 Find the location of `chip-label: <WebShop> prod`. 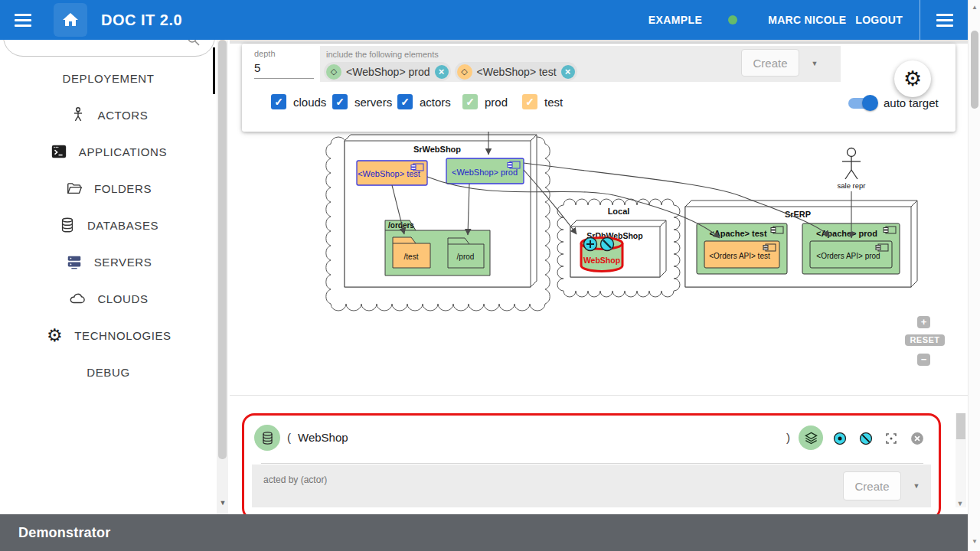

chip-label: <WebShop> prod is located at coordinates (388, 72).